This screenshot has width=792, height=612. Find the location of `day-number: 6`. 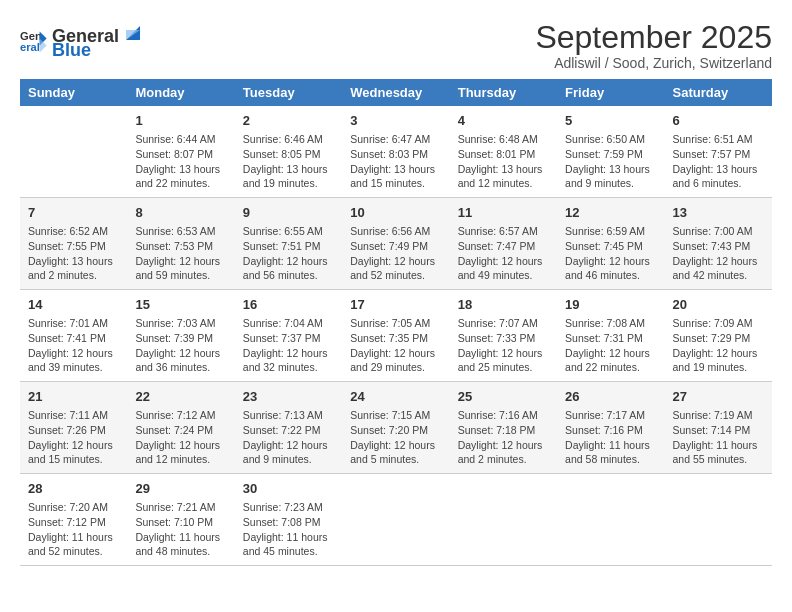

day-number: 6 is located at coordinates (718, 121).